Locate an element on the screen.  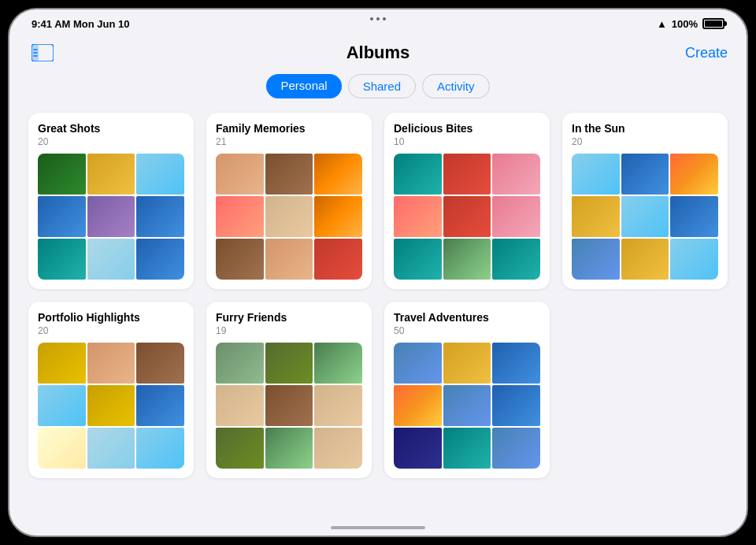
album-photos-portfolio-highlights is located at coordinates (111, 406).